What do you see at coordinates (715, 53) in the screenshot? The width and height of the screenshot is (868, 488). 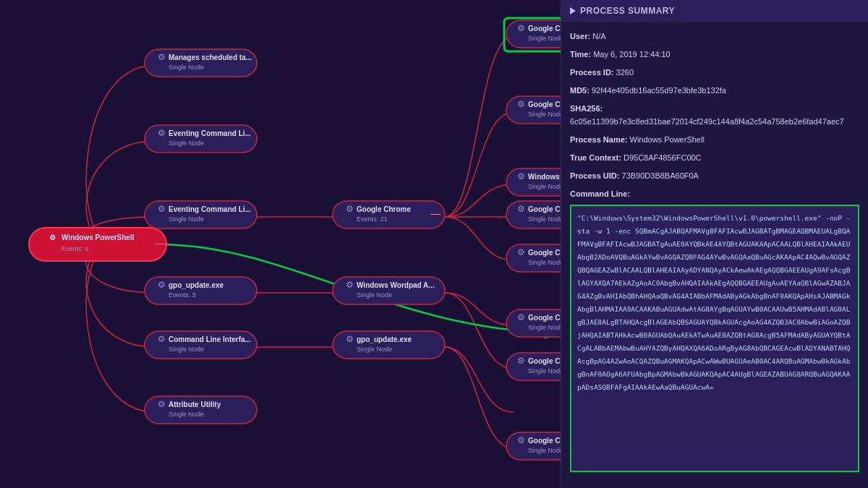 I see `time-row: Time: May 6, 2019 12:44:10` at bounding box center [715, 53].